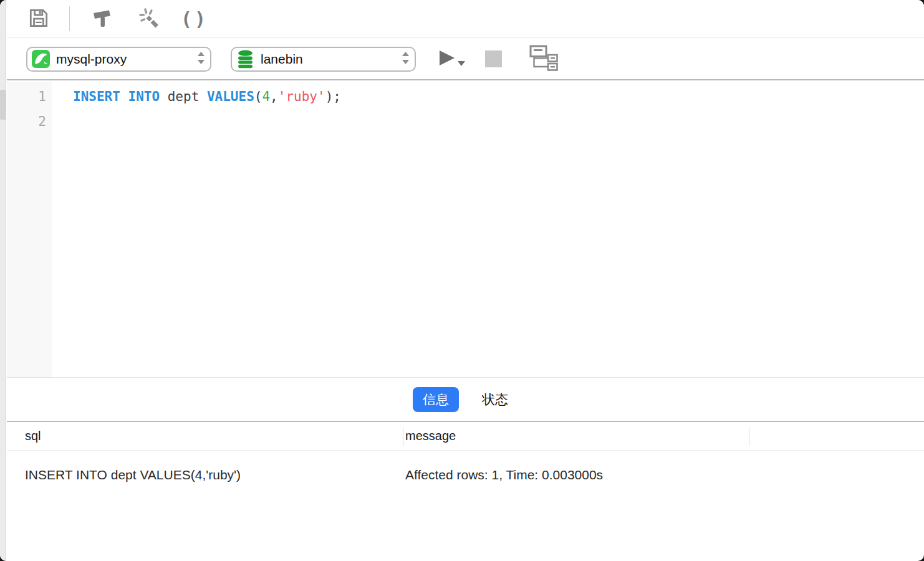  I want to click on hammer-icon, so click(102, 19).